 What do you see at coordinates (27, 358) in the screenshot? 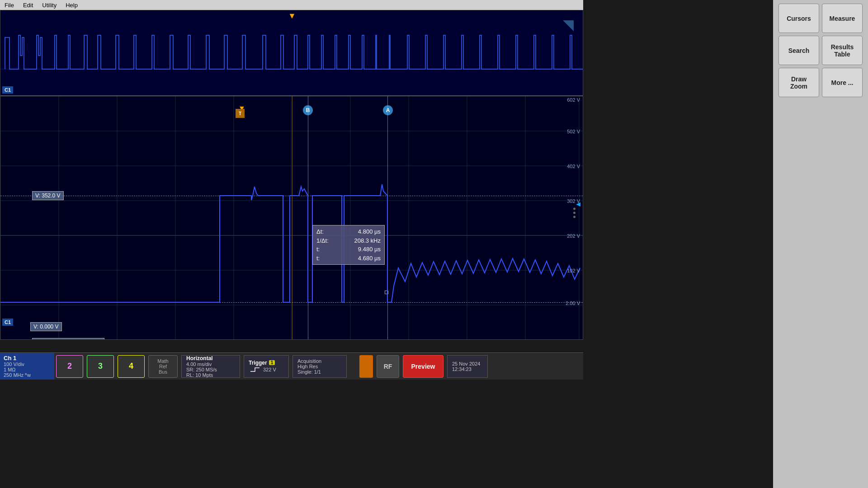
I see `ch1-title: Ch 1` at bounding box center [27, 358].